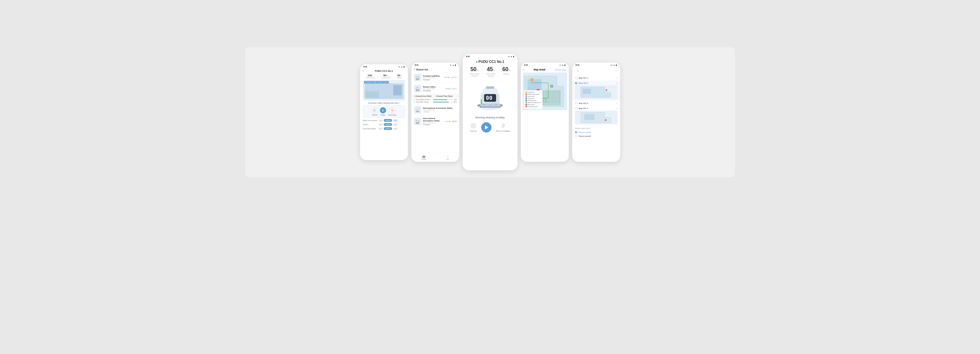 This screenshot has width=980, height=354. What do you see at coordinates (435, 78) in the screenshot?
I see `robot-item-1: Creative building MAC-345667780 Availabl…` at bounding box center [435, 78].